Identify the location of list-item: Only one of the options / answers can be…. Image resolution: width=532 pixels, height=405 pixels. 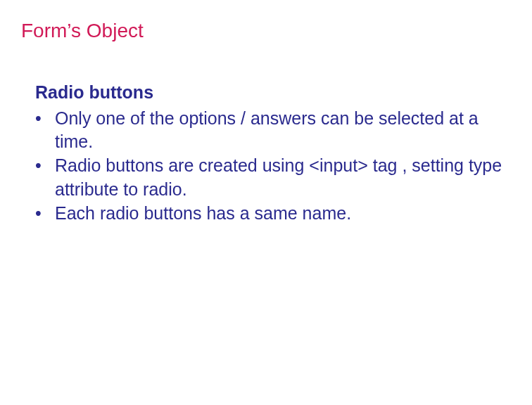
(273, 131).